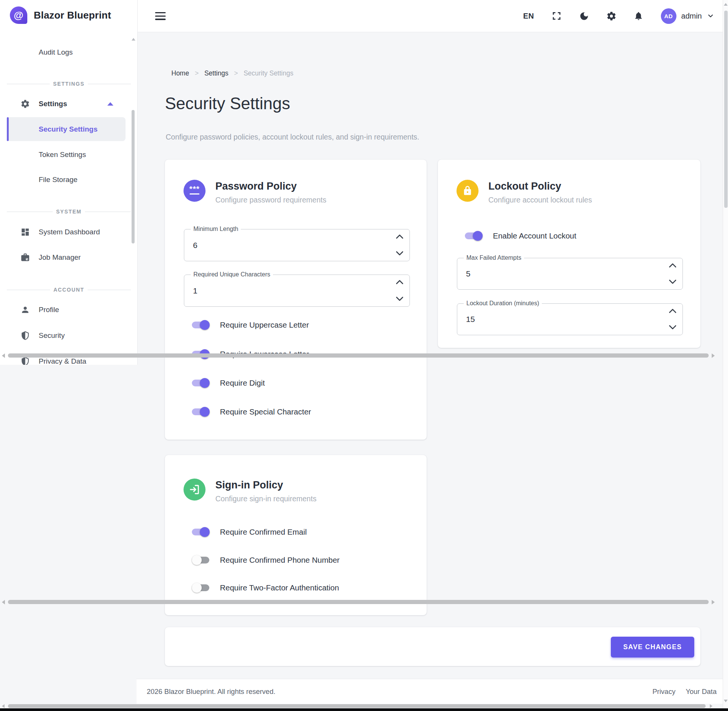 This screenshot has width=728, height=711. Describe the element at coordinates (726, 5) in the screenshot. I see `vscroll-up-arrow-icon` at that location.